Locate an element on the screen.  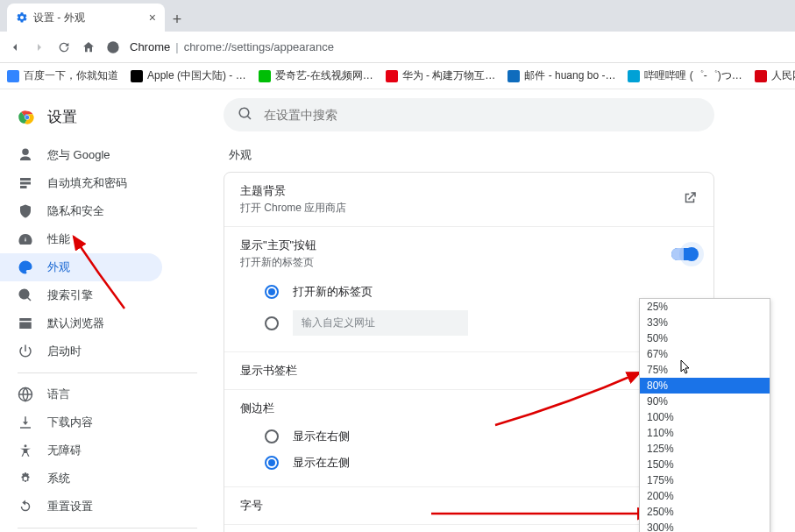
sidebar-radio-right: 显示在右侧 is located at coordinates (469, 436).